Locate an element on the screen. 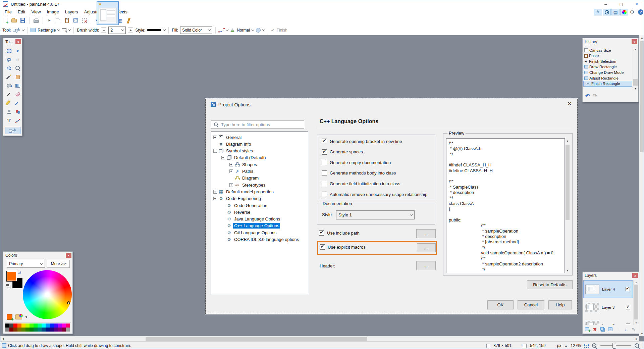 This screenshot has height=349, width=644. shape-kind-label: Rectangle is located at coordinates (47, 30).